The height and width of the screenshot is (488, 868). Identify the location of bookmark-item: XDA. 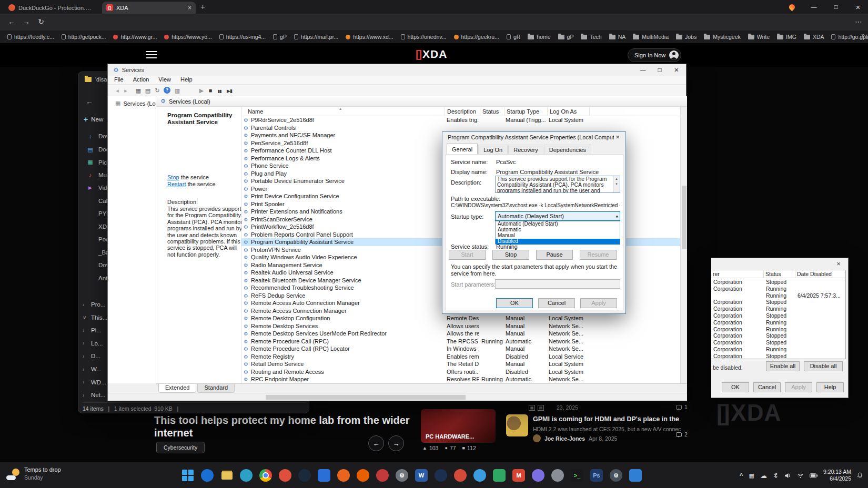
(814, 37).